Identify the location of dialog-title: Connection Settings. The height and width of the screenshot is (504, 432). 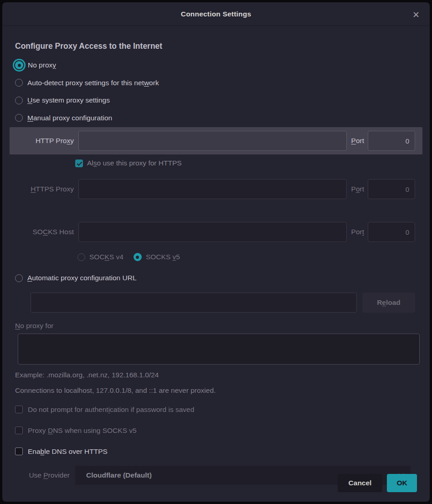
(216, 14).